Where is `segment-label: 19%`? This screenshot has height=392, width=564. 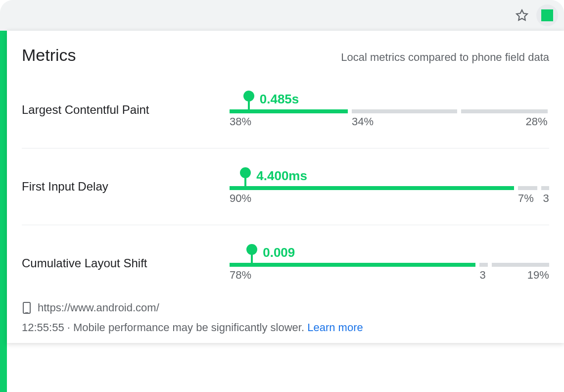
segment-label: 19% is located at coordinates (520, 275).